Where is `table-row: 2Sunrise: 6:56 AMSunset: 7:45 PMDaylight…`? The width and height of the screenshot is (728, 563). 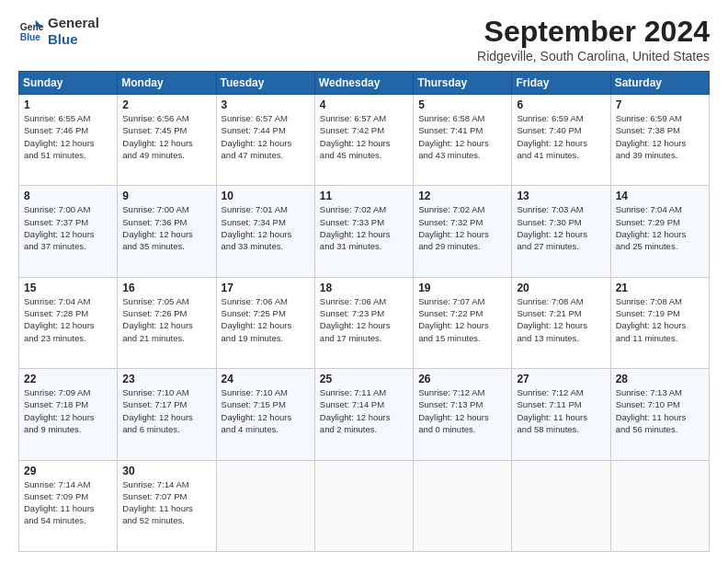 table-row: 2Sunrise: 6:56 AMSunset: 7:45 PMDaylight… is located at coordinates (167, 140).